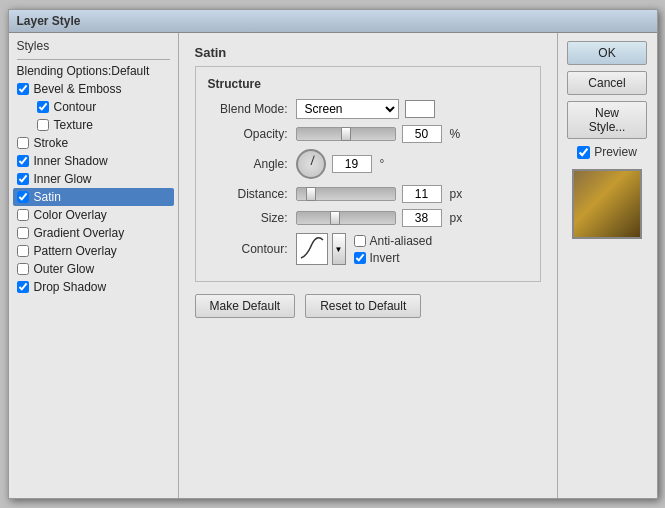 The image size is (665, 508). I want to click on opacity-label: Opacity:, so click(248, 134).